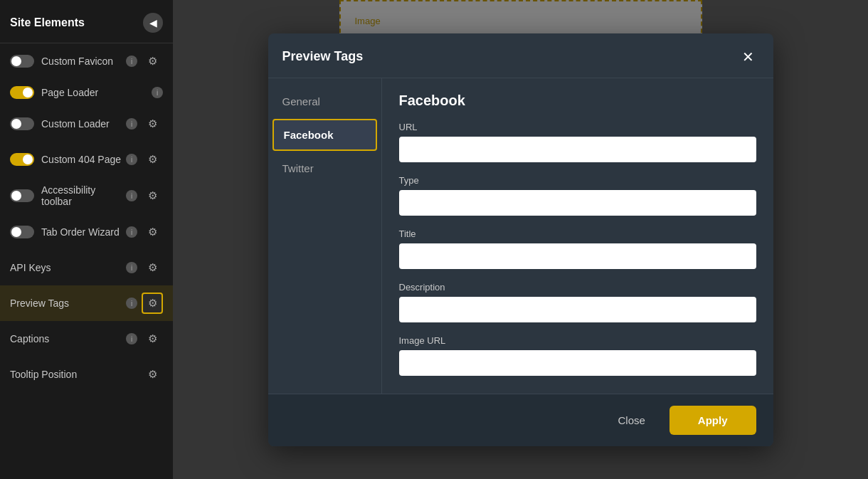  What do you see at coordinates (83, 232) in the screenshot?
I see `sidebar-item-label: Tab Order Wizard` at bounding box center [83, 232].